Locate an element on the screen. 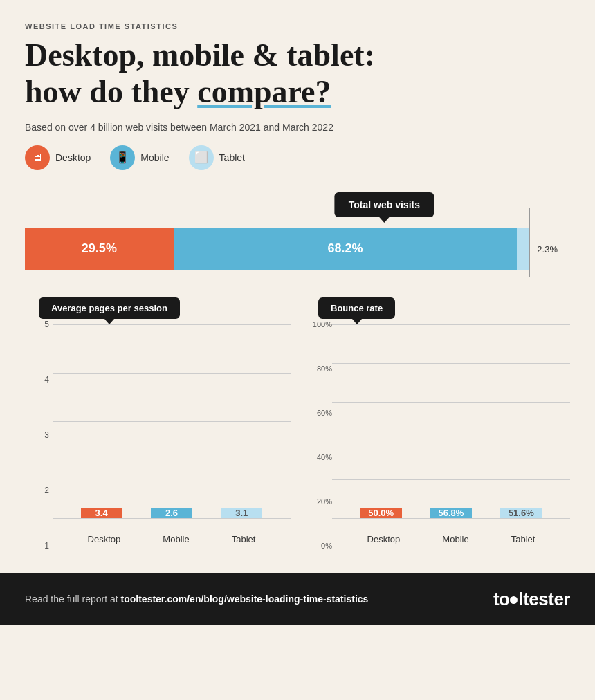  bounce-x-labels: Desktop Mobile Tablet is located at coordinates (451, 532).